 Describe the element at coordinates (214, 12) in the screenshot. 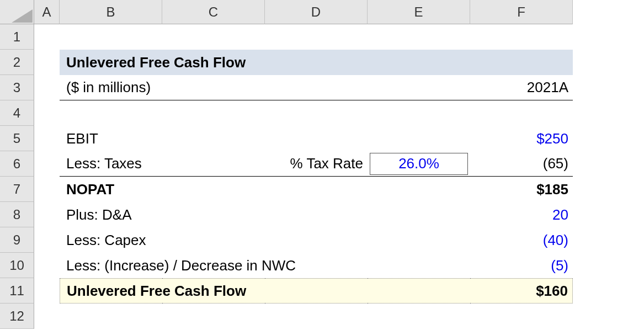

I see `col-header-C: C` at that location.